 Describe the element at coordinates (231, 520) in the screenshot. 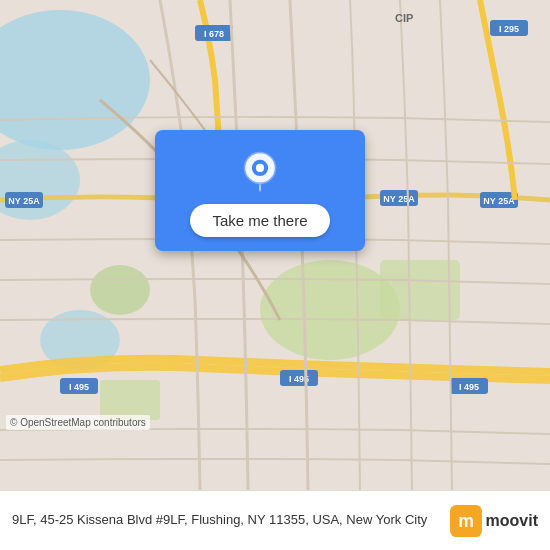

I see `address-text: 9LF, 45-25 Kissena Blvd #9LF, Flushing, …` at that location.